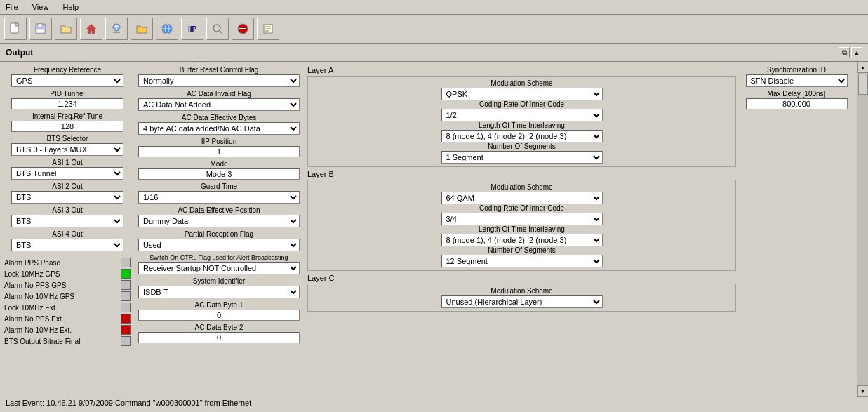  Describe the element at coordinates (863, 84) in the screenshot. I see `scroll-thumb` at that location.